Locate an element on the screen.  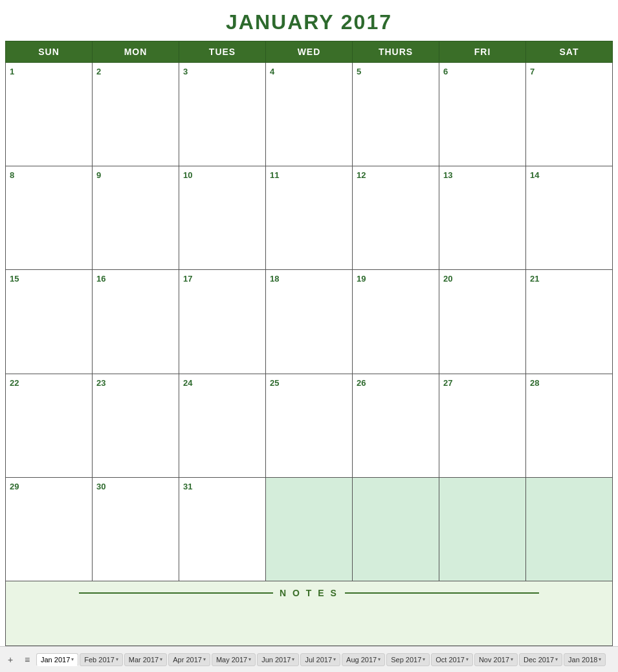
month-tab-label: Mar 2017 is located at coordinates (144, 660).